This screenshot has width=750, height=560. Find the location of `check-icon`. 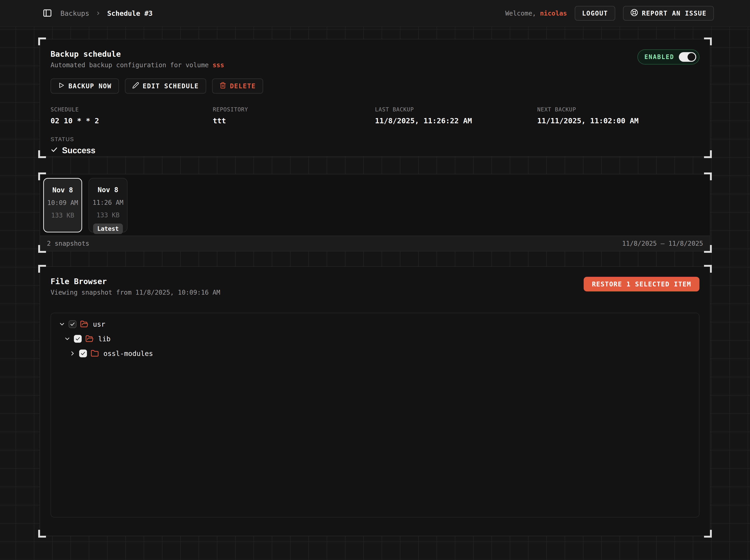

check-icon is located at coordinates (54, 151).